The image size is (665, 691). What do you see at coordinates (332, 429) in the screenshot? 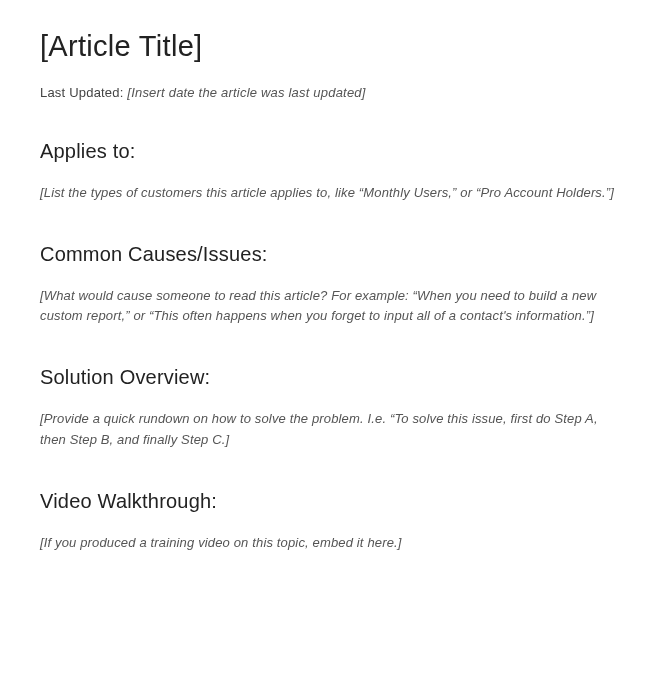
I see `section-body-solution-overview: [Provide a quick rundown on how to solve…` at bounding box center [332, 429].